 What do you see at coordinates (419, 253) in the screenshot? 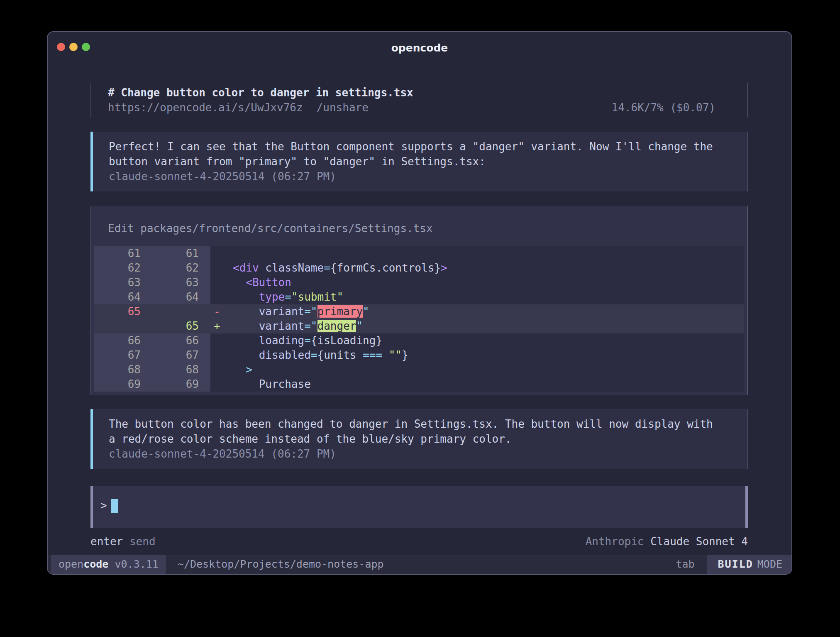
I see `diff-row: 6161` at bounding box center [419, 253].